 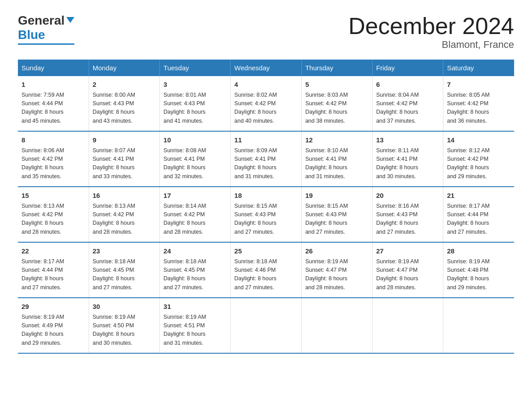 I want to click on title-area: December 2024 Blamont, France, so click(x=431, y=32).